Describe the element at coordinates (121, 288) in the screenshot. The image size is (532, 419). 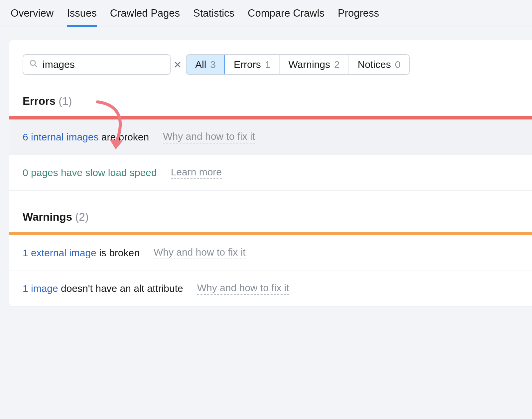
I see `issue-text: doesn't have an alt attribute` at that location.